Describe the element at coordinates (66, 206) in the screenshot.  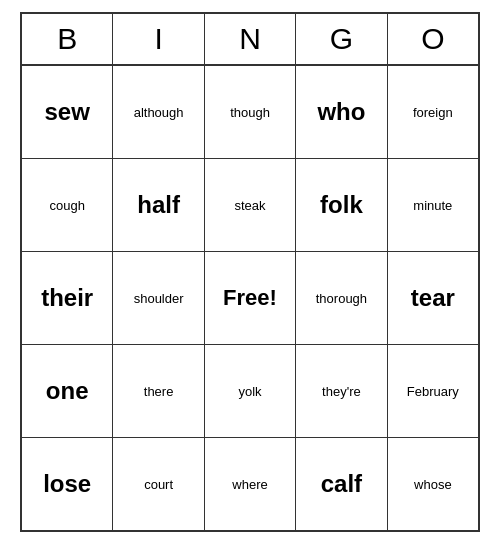
I see `cell-text-1-0: cough` at that location.